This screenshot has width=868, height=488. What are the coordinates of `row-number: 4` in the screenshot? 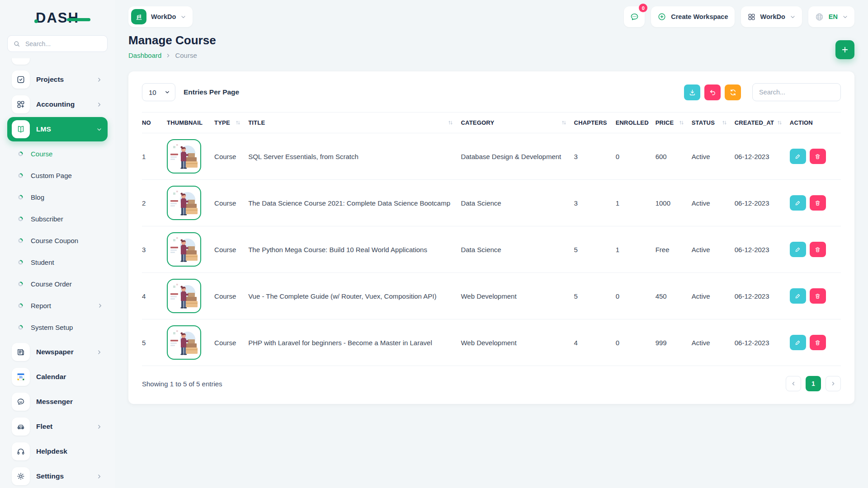 It's located at (144, 296).